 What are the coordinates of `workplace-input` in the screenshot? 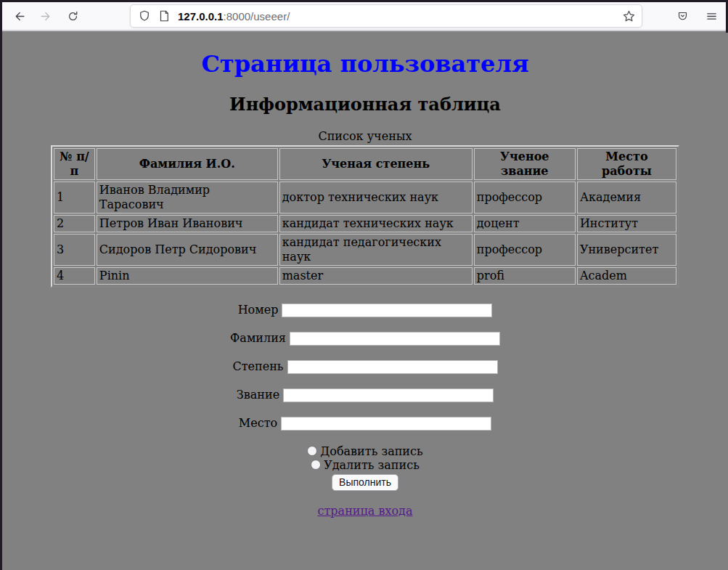 It's located at (386, 424).